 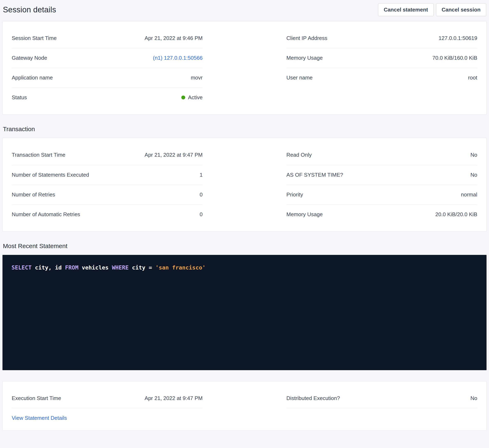 I want to click on sql-plain-condition: city =, so click(x=144, y=267).